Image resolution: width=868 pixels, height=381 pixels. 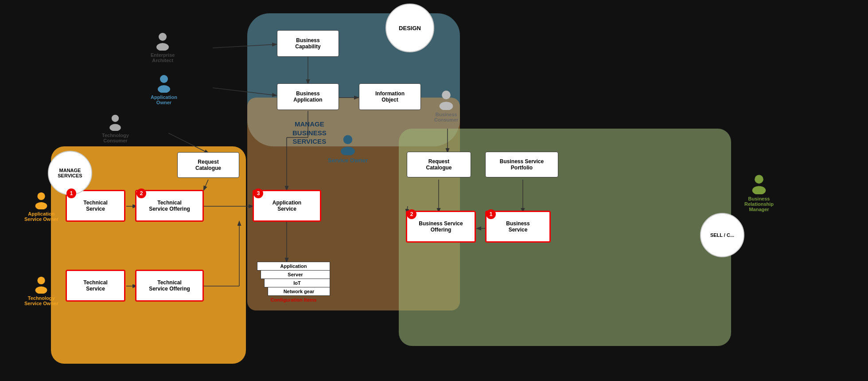 What do you see at coordinates (410, 28) in the screenshot?
I see `design-circle: DESIGN` at bounding box center [410, 28].